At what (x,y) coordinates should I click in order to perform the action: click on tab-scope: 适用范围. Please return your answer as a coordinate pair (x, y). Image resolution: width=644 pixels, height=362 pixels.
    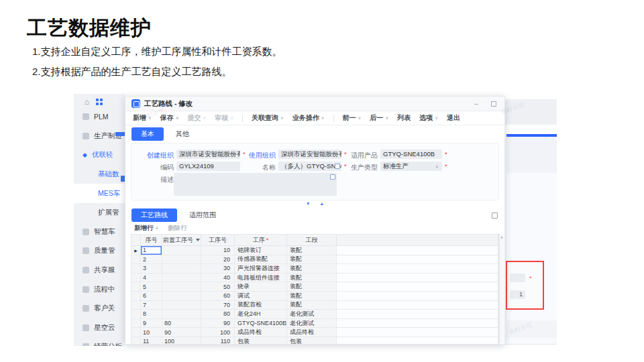
    Looking at the image, I should click on (203, 215).